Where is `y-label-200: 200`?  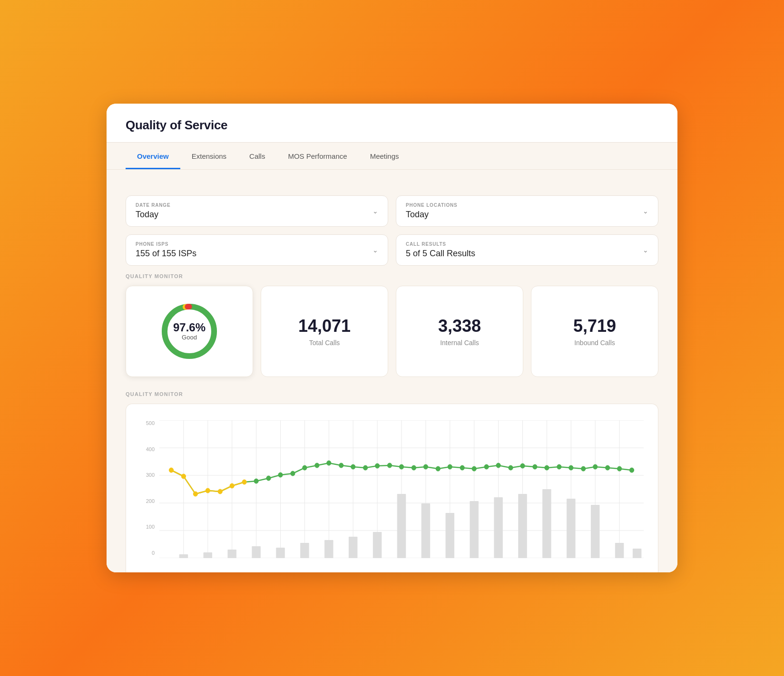 y-label-200: 200 is located at coordinates (147, 501).